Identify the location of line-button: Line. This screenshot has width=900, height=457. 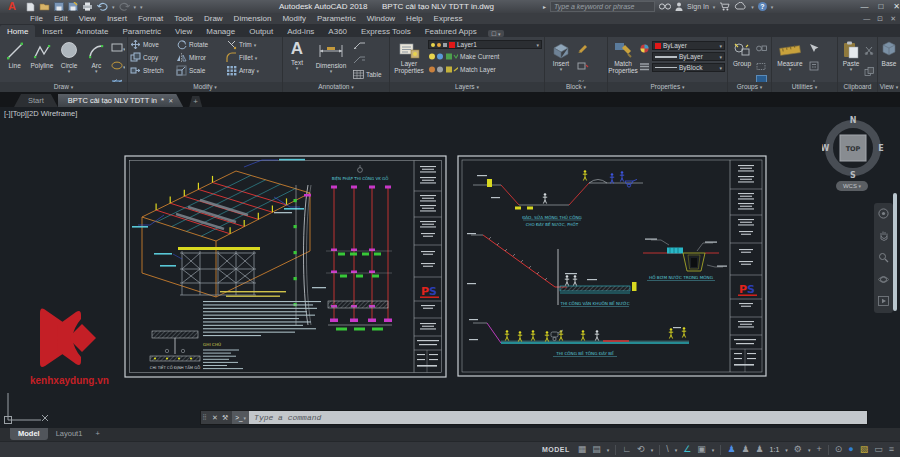
(14, 60).